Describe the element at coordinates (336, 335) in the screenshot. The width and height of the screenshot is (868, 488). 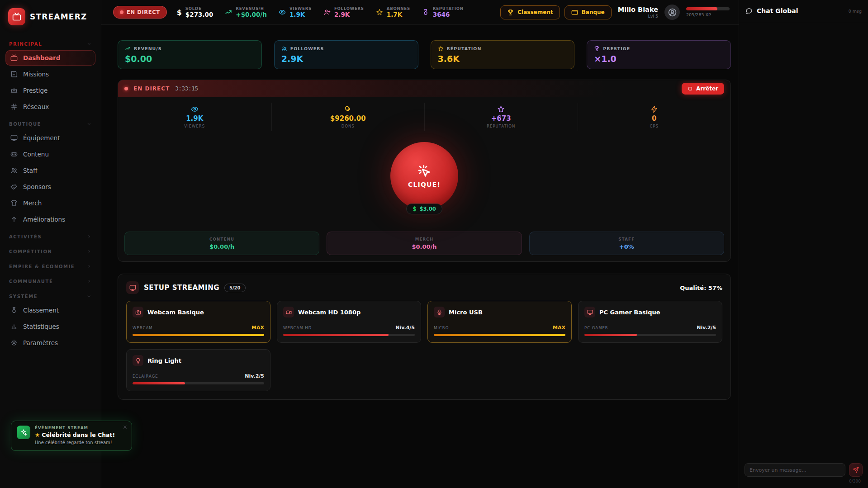
I see `equipment-progress-fill` at that location.